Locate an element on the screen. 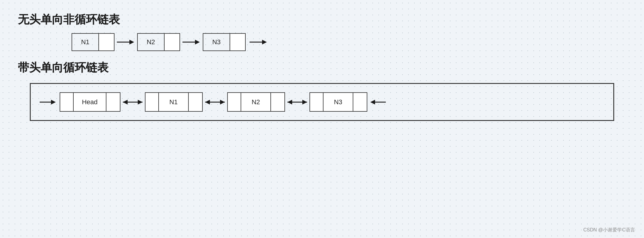 The image size is (644, 238). node-n3-label: N3 is located at coordinates (217, 42).